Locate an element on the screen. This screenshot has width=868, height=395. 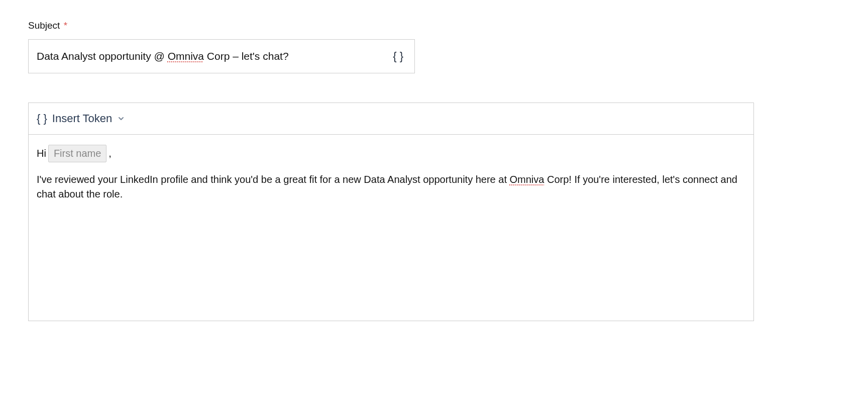
insert-token-button: { } Insert Token is located at coordinates (81, 119).